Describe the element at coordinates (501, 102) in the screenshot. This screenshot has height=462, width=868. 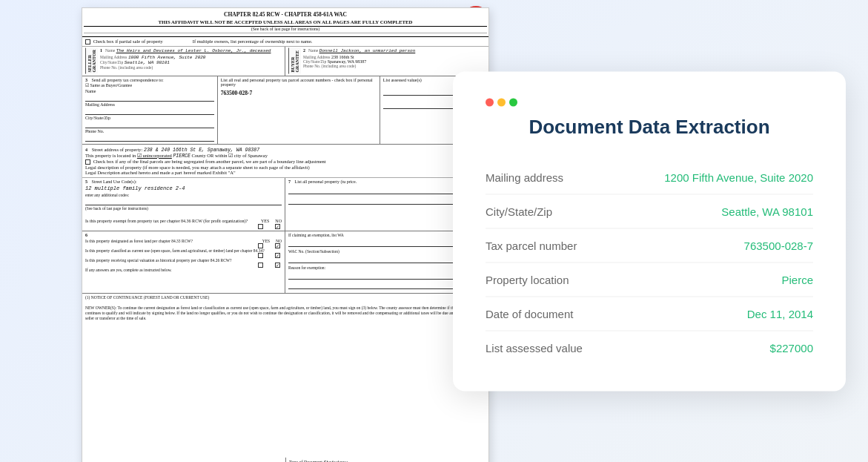
I see `dot-yellow` at that location.